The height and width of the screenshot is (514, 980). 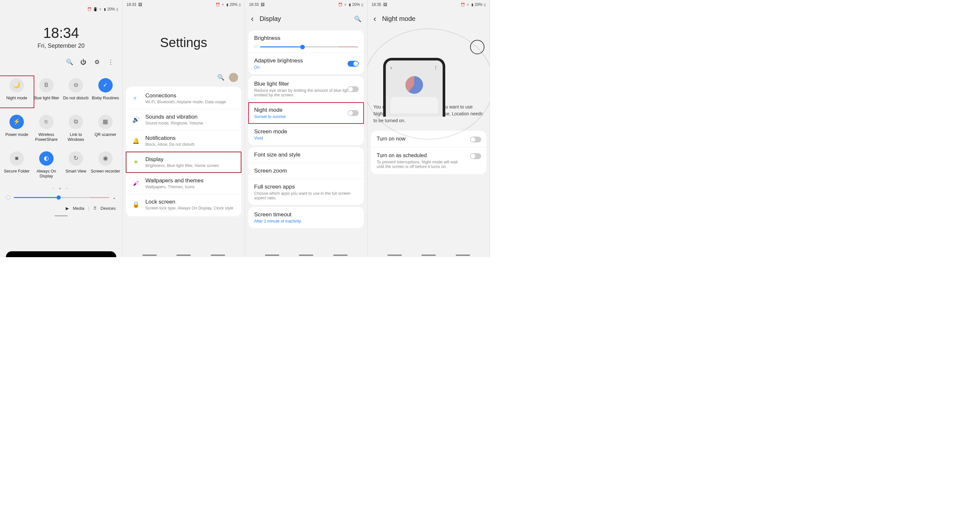 I want to click on row-wallpapers: 🖌Wallpapers and themesWallpapers, Themes…, so click(x=184, y=183).